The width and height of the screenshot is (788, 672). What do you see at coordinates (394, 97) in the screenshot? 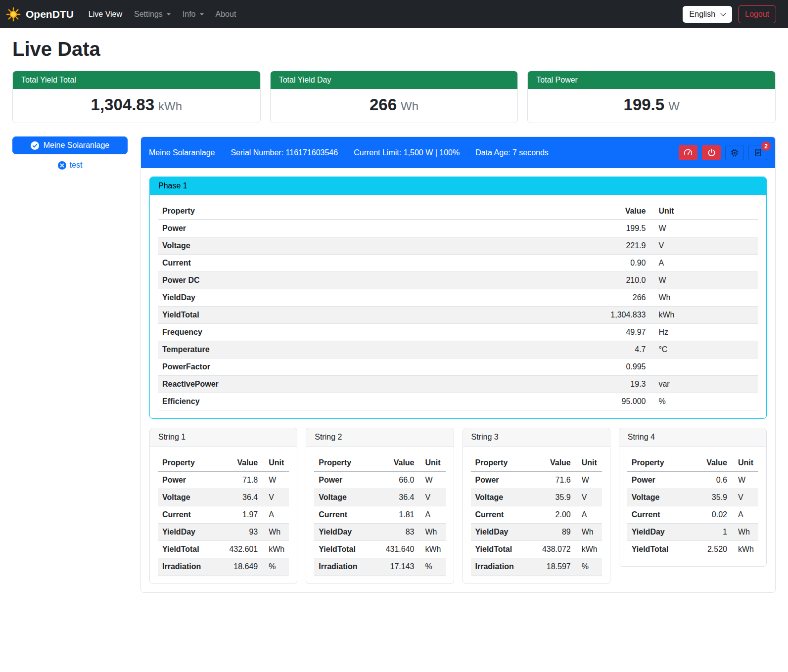
I see `summary-cards-row: Total Yield Total 1,304.83kWh Total Yiel…` at bounding box center [394, 97].